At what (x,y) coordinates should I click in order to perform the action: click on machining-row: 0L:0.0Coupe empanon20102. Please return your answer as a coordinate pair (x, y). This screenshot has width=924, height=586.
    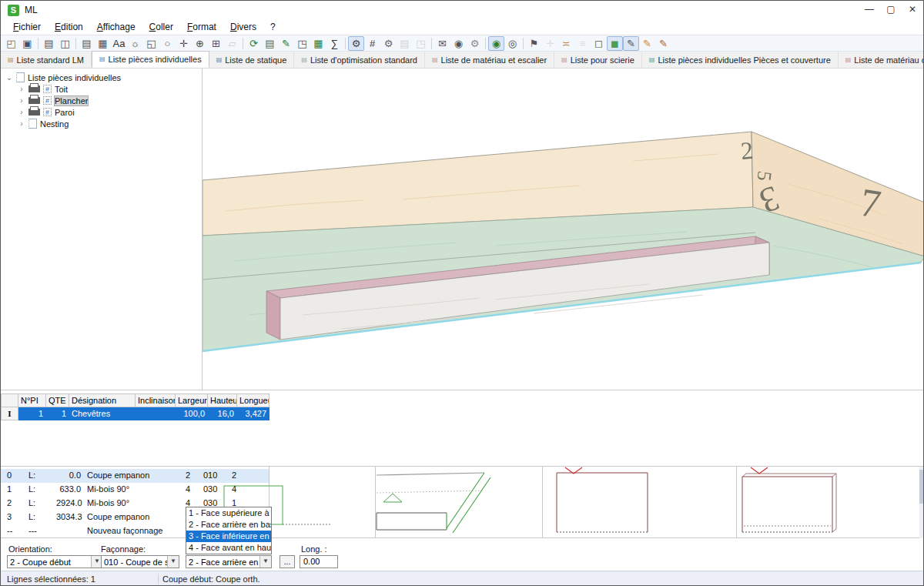
    Looking at the image, I should click on (135, 476).